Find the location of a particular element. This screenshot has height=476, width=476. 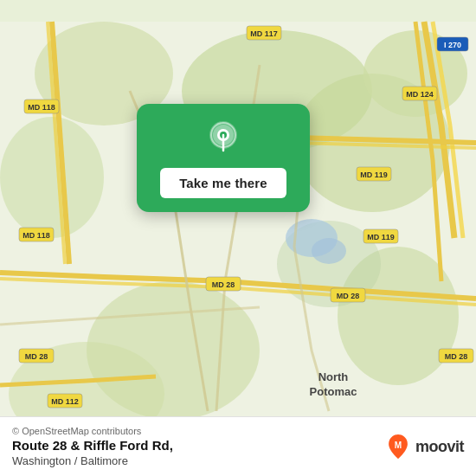

svg-text: M is located at coordinates (398, 445).